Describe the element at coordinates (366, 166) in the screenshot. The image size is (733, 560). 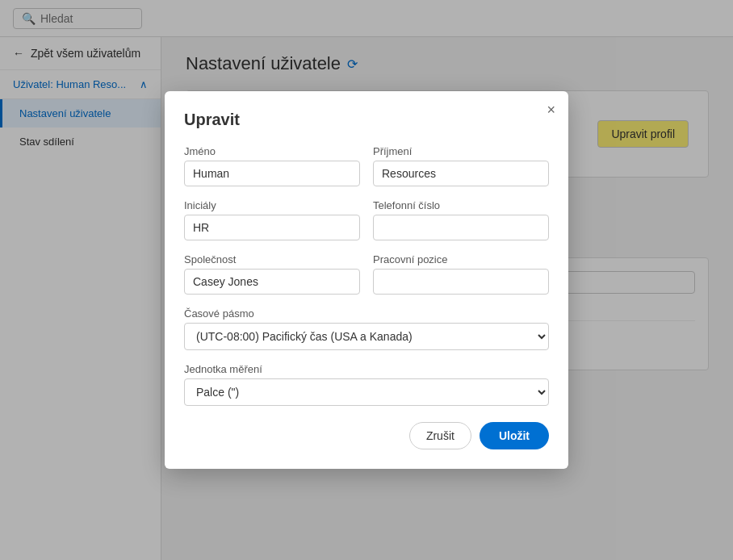
I see `form-row-name: Jméno Příjmení` at that location.